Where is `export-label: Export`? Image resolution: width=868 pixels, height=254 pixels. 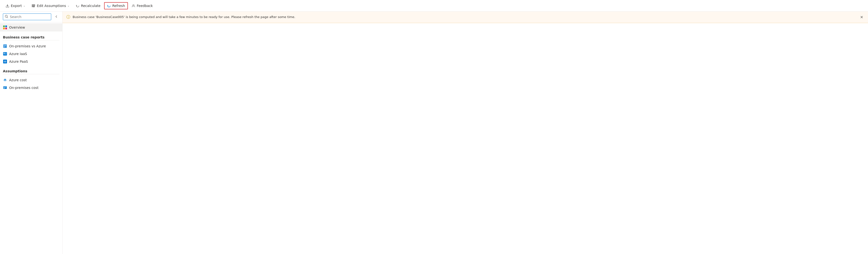
export-label: Export is located at coordinates (16, 6).